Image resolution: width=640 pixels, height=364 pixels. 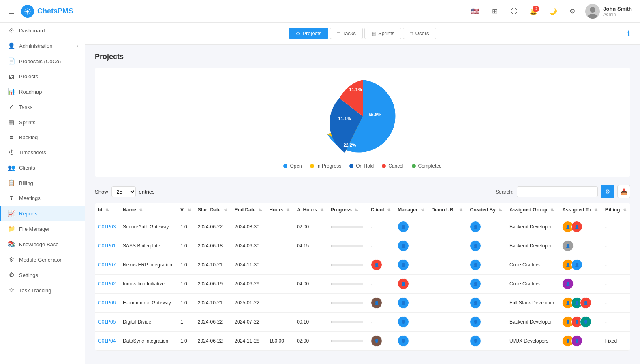 I want to click on entries-label: entries, so click(x=147, y=192).